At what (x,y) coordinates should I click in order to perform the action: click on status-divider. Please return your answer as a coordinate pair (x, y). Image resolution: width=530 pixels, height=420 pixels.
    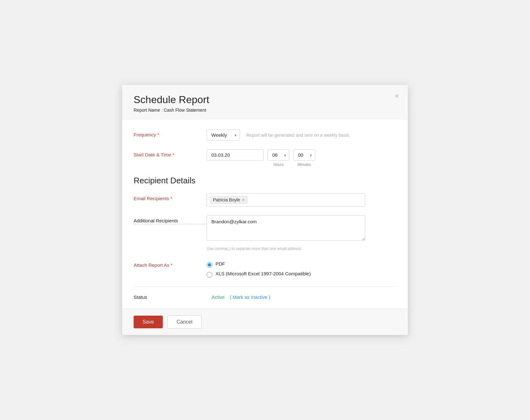
    Looking at the image, I should click on (265, 287).